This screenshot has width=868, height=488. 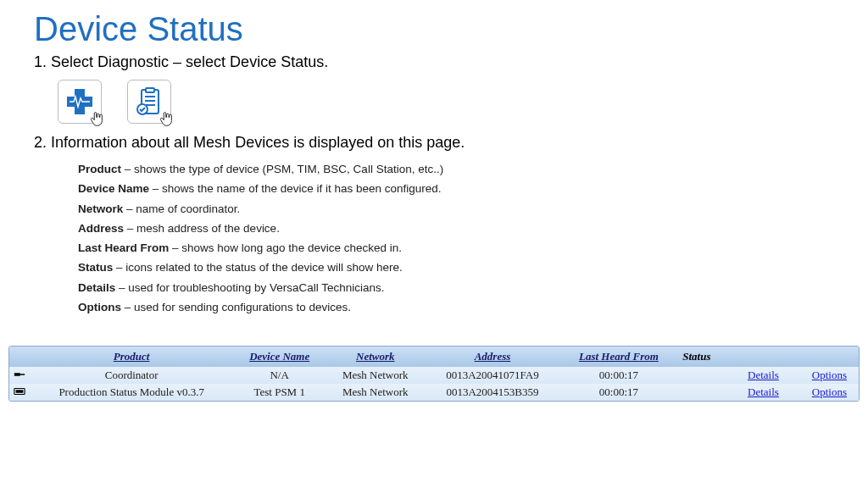 I want to click on col-device-name: Device Name, so click(x=280, y=357).